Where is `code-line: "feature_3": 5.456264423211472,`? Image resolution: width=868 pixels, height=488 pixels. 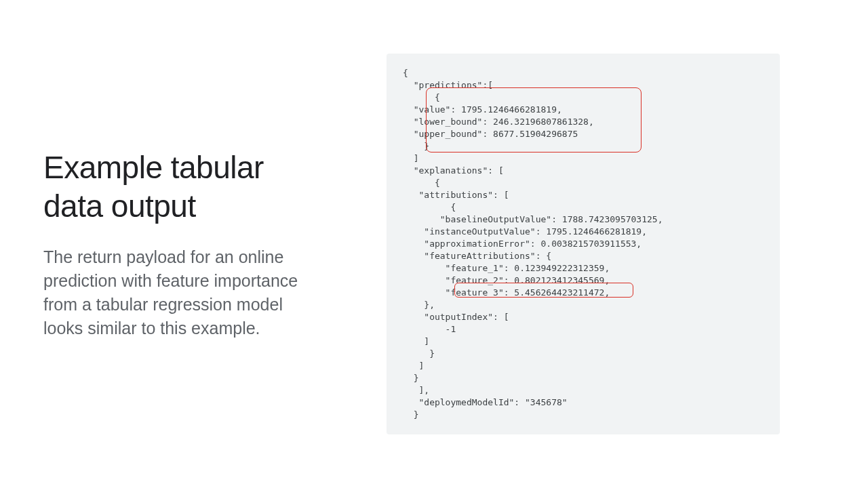 code-line: "feature_3": 5.456264423211472, is located at coordinates (583, 293).